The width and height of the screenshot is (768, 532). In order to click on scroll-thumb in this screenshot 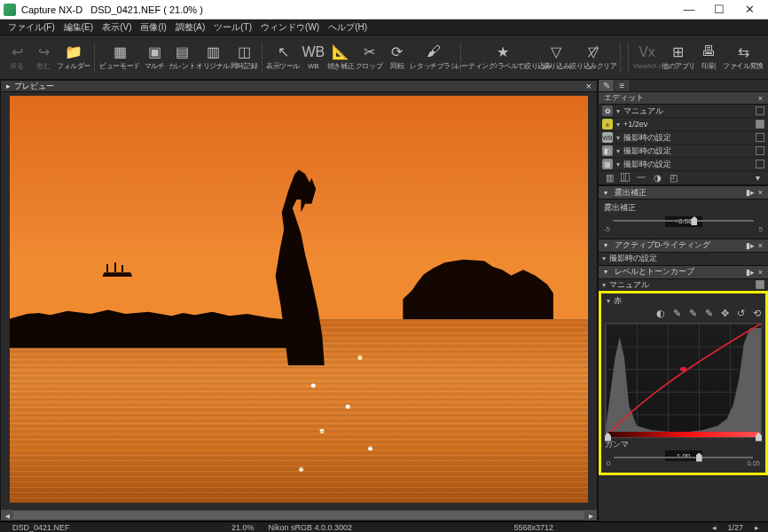, I will do `click(299, 515)`.